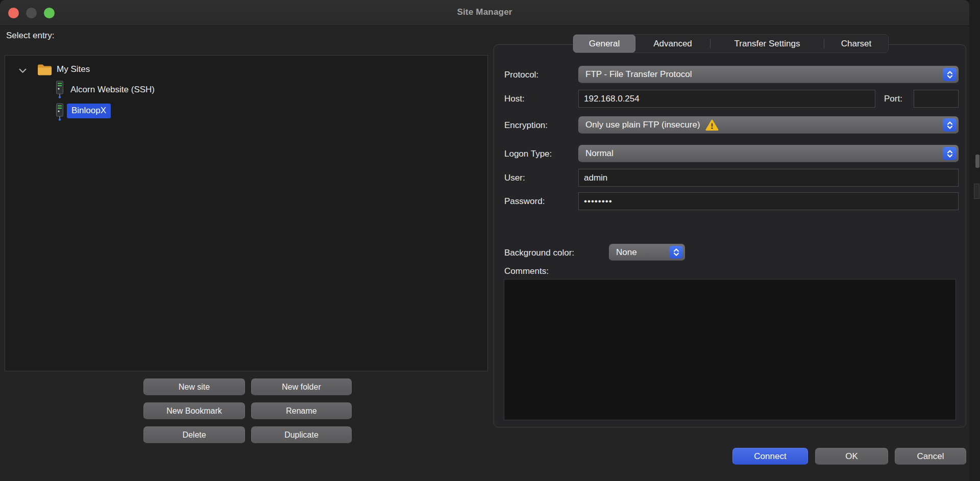  I want to click on cancel-button: Cancel, so click(930, 456).